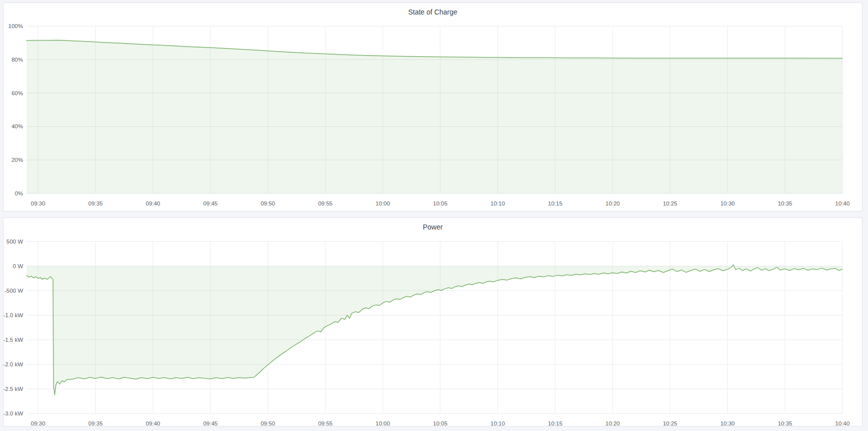 The width and height of the screenshot is (868, 431). I want to click on y-tick-label: -3.0 kW, so click(13, 413).